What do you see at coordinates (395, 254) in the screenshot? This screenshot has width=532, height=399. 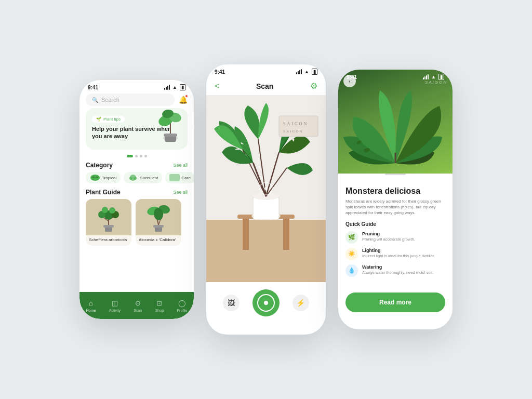 I see `guide-lighting: ☀️ Lighting Indirect light is ideal for …` at bounding box center [395, 254].